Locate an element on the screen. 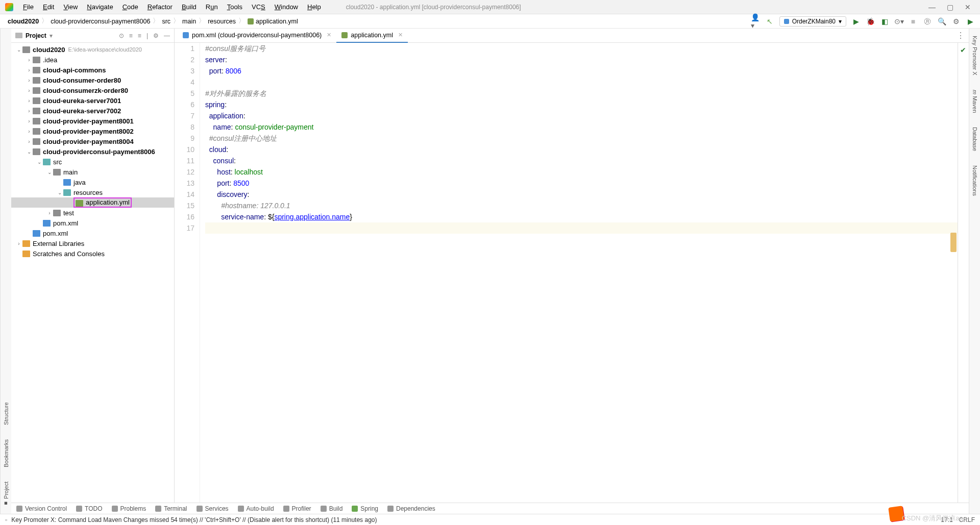 The height and width of the screenshot is (525, 980). tree-scratches: Scratches and Consoles is located at coordinates (93, 254).